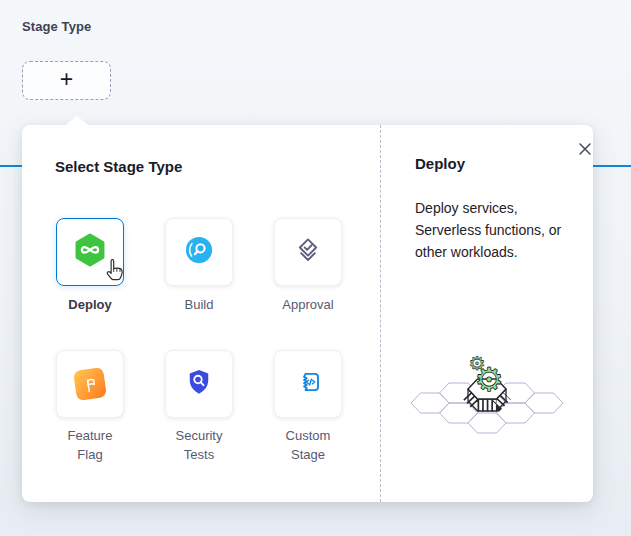 This screenshot has height=536, width=631. I want to click on stage-label-feature-flag: Feature Flag, so click(90, 445).